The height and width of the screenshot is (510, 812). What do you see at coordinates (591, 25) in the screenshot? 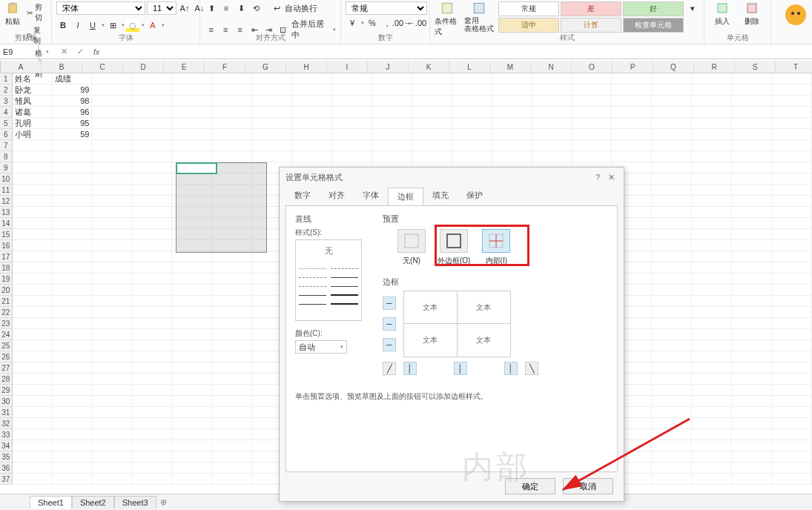
I see `style-chip-calc: 计算` at bounding box center [591, 25].